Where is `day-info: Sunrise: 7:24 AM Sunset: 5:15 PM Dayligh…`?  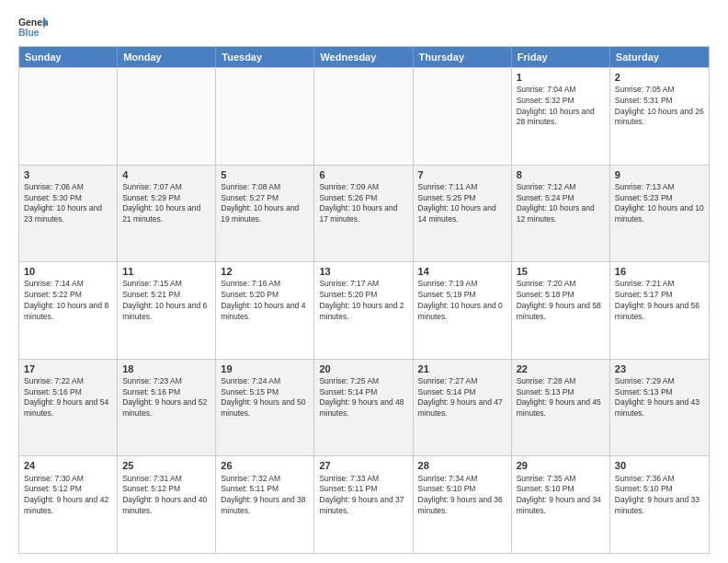
day-info: Sunrise: 7:24 AM Sunset: 5:15 PM Dayligh… is located at coordinates (263, 397).